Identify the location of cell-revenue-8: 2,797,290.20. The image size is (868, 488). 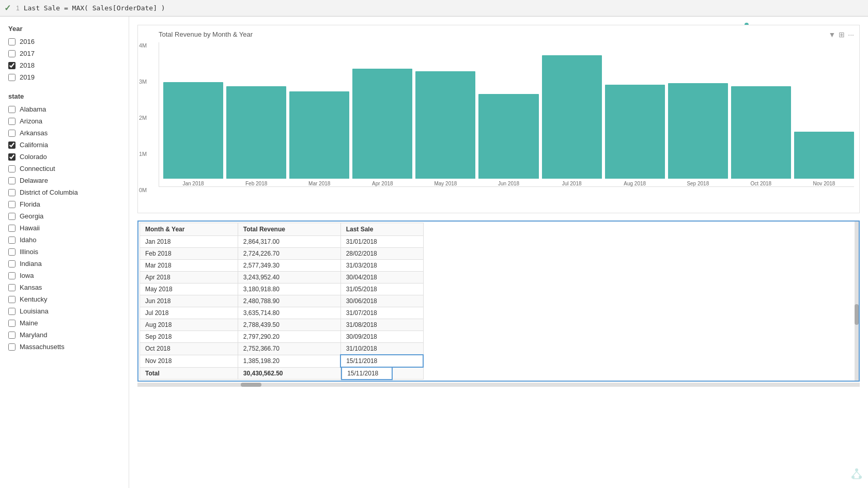
(289, 337).